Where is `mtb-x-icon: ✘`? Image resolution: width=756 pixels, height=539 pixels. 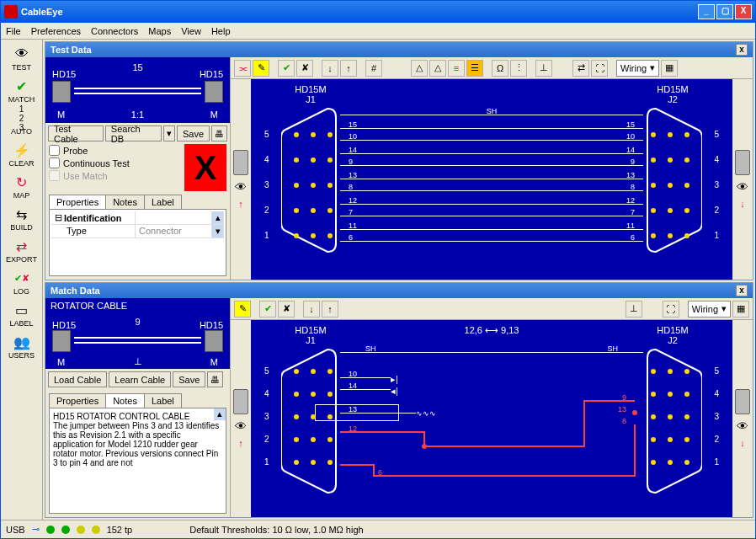 mtb-x-icon: ✘ is located at coordinates (286, 309).